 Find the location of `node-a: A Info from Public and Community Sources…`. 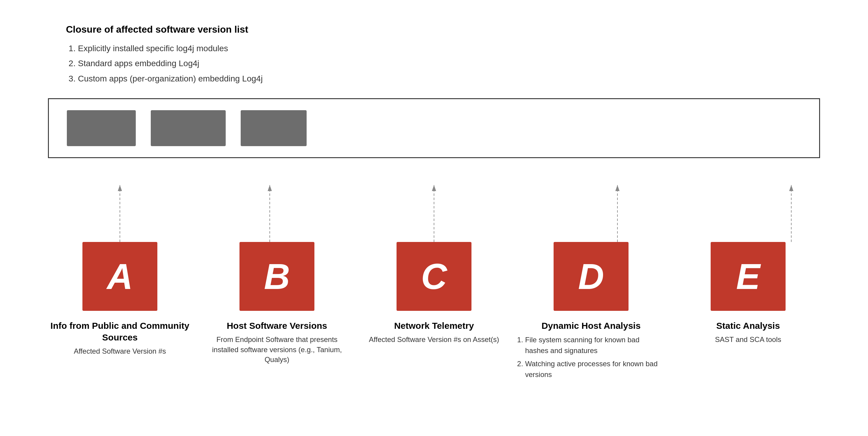

node-a: A Info from Public and Community Sources… is located at coordinates (120, 299).